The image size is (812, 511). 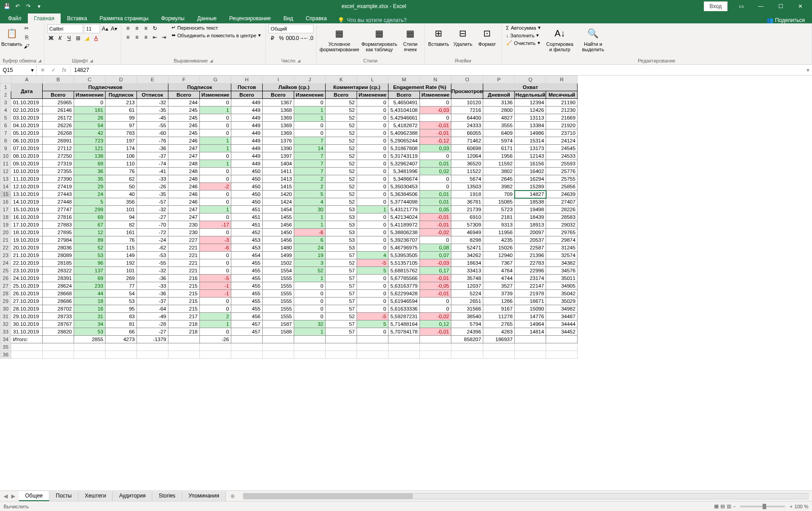 I want to click on data-cell: 5, so click(x=310, y=194).